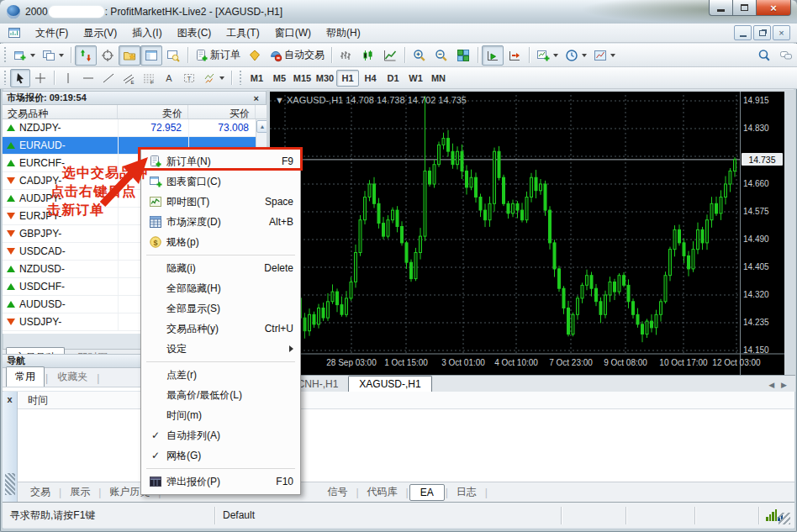  Describe the element at coordinates (220, 288) in the screenshot. I see `context-menu-item-H: 全部隐藏(H)` at that location.